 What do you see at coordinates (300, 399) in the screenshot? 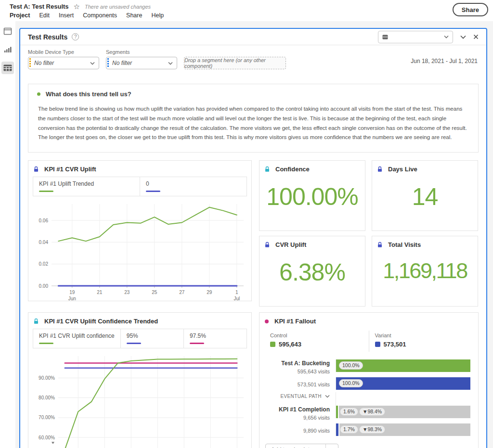
I see `eventual-path-toggle: EVENTUAL PATH` at bounding box center [300, 399].